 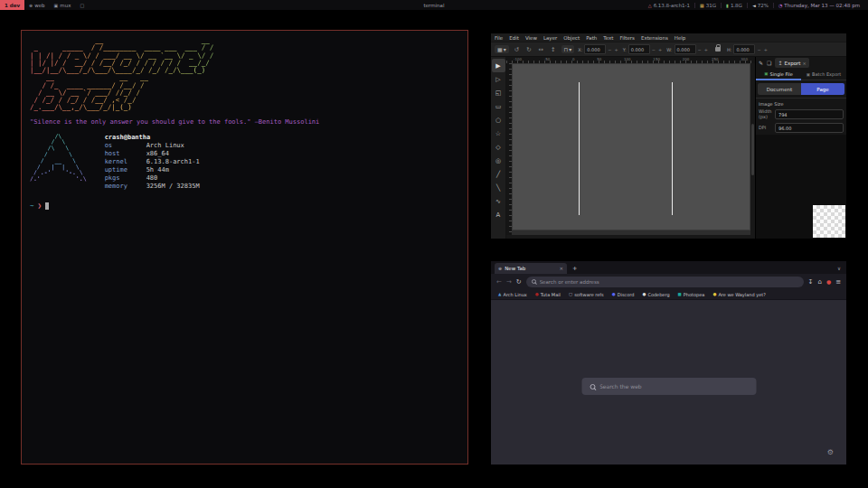 I want to click on menu-help: Help, so click(x=680, y=38).